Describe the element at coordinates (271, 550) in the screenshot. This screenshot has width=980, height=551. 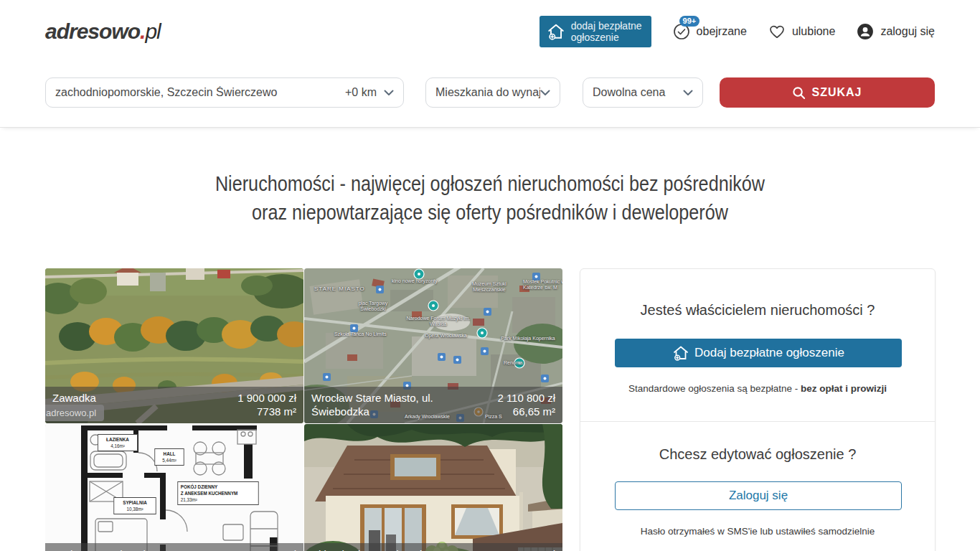
I see `listing-price: 455 000 zł` at that location.